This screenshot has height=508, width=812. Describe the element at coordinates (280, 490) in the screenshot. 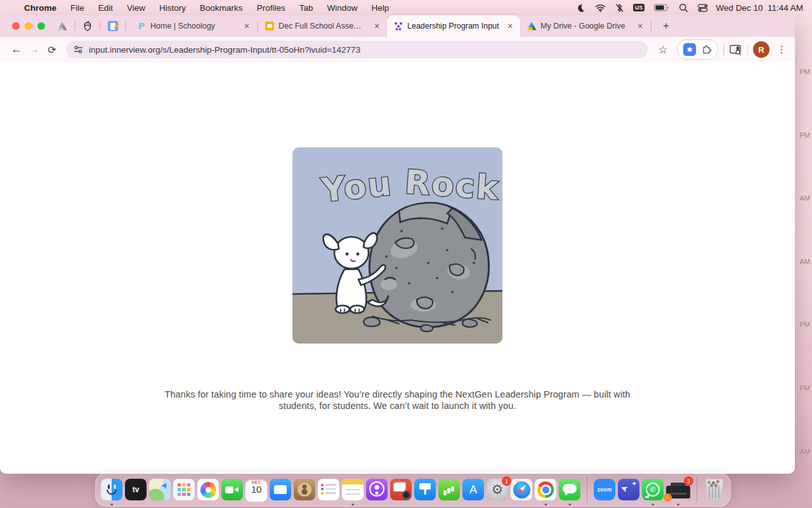

I see `dock-item-mail` at that location.